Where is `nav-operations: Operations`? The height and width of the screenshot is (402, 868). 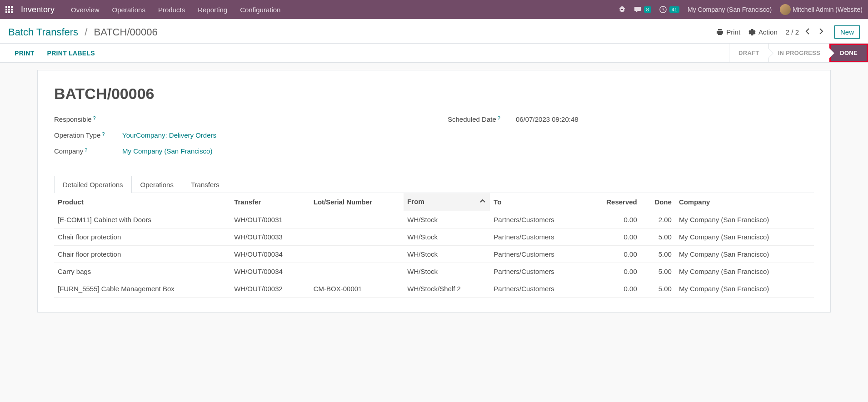
nav-operations: Operations is located at coordinates (129, 10).